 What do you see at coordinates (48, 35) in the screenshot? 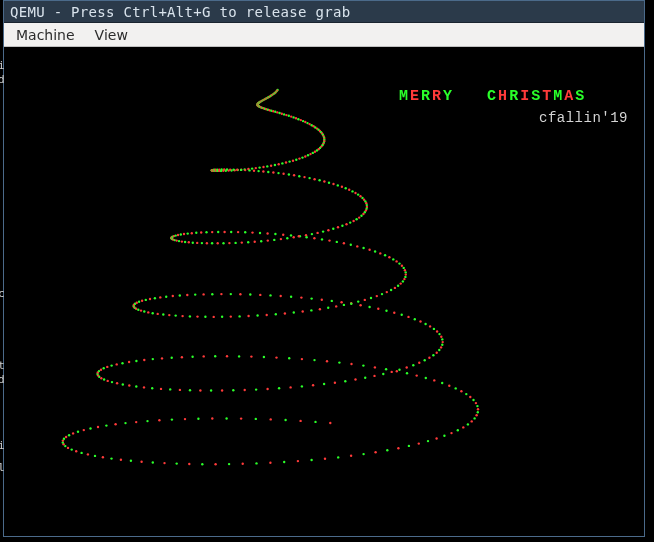
I see `menu-machine: Machine` at bounding box center [48, 35].